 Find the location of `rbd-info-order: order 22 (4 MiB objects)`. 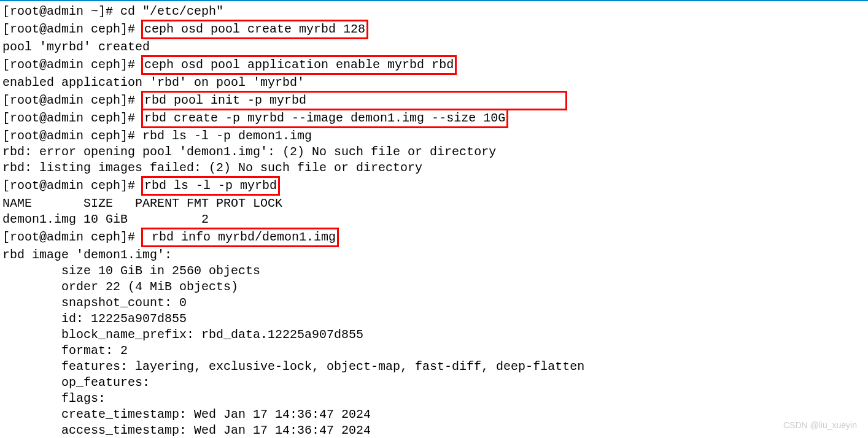

rbd-info-order: order 22 (4 MiB objects) is located at coordinates (434, 287).